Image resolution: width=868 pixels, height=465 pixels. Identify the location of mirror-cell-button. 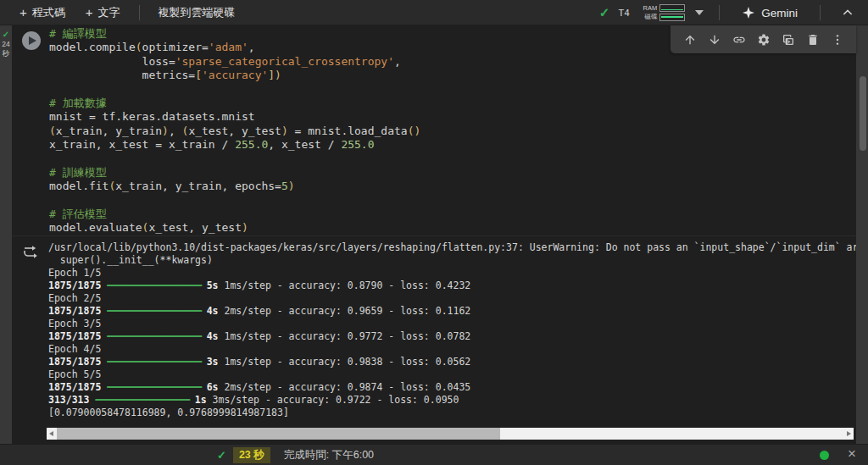
(788, 40).